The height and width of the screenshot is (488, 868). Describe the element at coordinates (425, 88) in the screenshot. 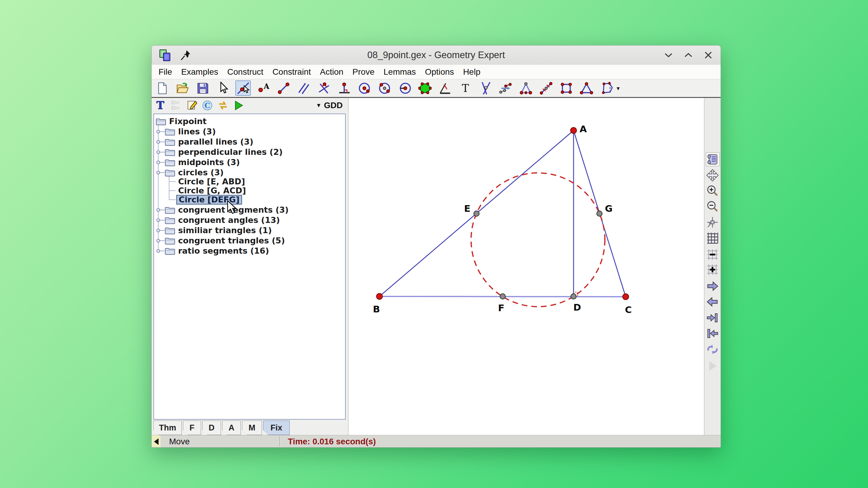

I see `polygon-icon` at that location.